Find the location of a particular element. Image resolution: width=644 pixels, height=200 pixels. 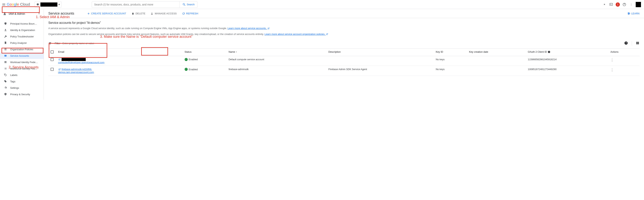

filter-row: Filter ? is located at coordinates (344, 44).